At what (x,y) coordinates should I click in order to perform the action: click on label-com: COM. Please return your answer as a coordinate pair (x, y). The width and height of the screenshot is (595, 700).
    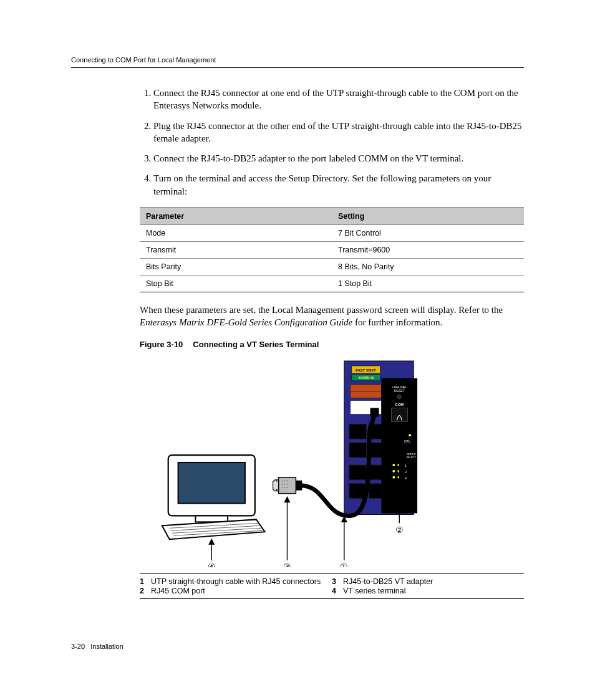
    Looking at the image, I should click on (399, 405).